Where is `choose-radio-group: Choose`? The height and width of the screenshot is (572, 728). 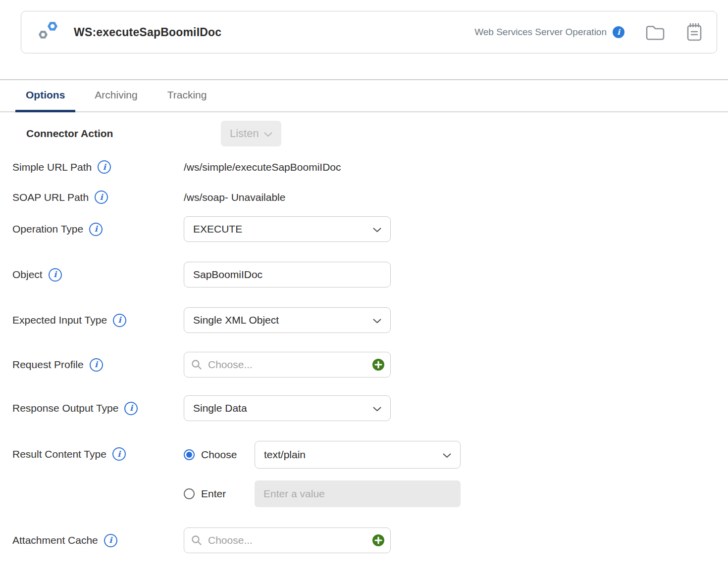
choose-radio-group: Choose is located at coordinates (219, 455).